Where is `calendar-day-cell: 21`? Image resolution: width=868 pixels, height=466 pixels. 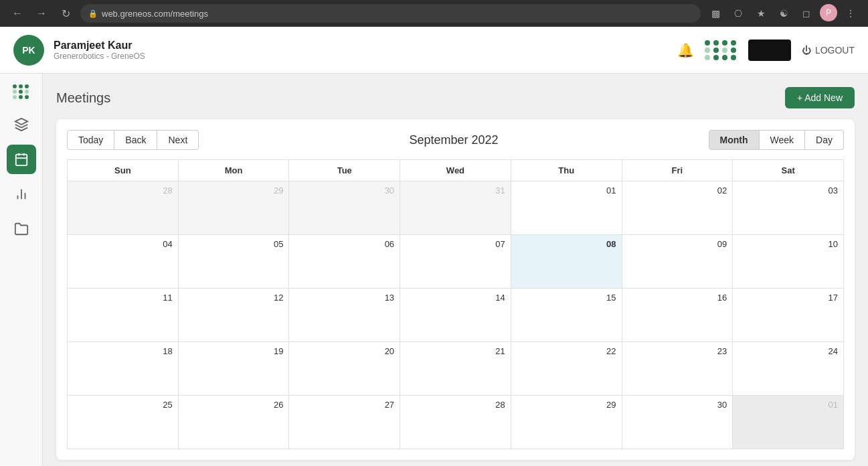
calendar-day-cell: 21 is located at coordinates (456, 369).